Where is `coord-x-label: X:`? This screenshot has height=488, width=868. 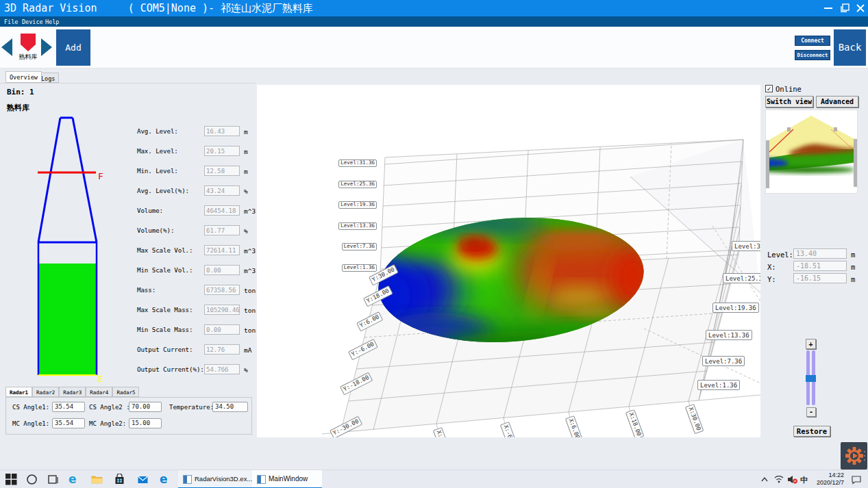 coord-x-label: X: is located at coordinates (771, 267).